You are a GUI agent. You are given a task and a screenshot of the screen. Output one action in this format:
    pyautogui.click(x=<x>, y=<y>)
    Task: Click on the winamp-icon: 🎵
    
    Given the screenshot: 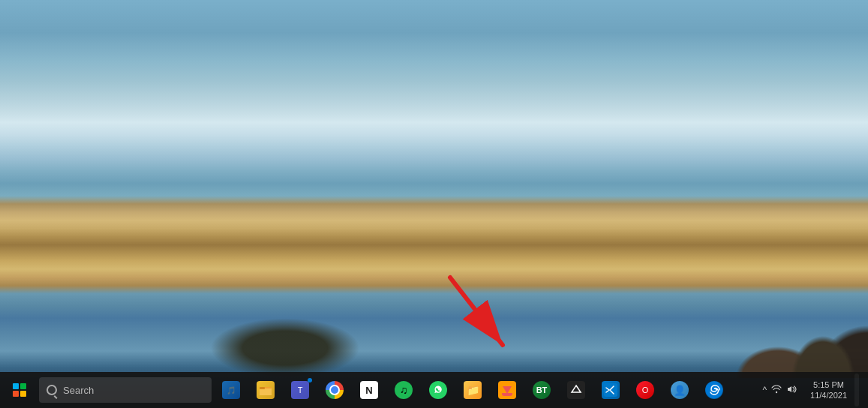 What is the action you would take?
    pyautogui.click(x=231, y=390)
    